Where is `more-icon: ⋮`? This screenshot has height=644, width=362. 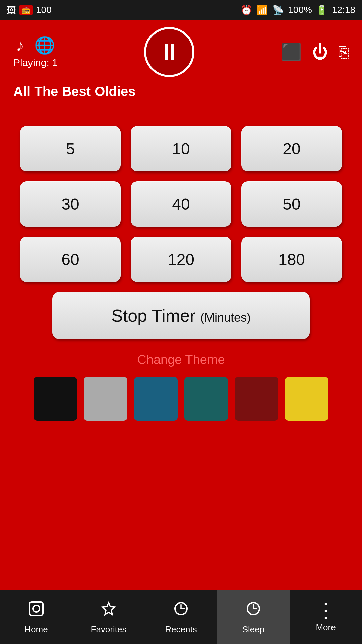
more-icon: ⋮ is located at coordinates (326, 611).